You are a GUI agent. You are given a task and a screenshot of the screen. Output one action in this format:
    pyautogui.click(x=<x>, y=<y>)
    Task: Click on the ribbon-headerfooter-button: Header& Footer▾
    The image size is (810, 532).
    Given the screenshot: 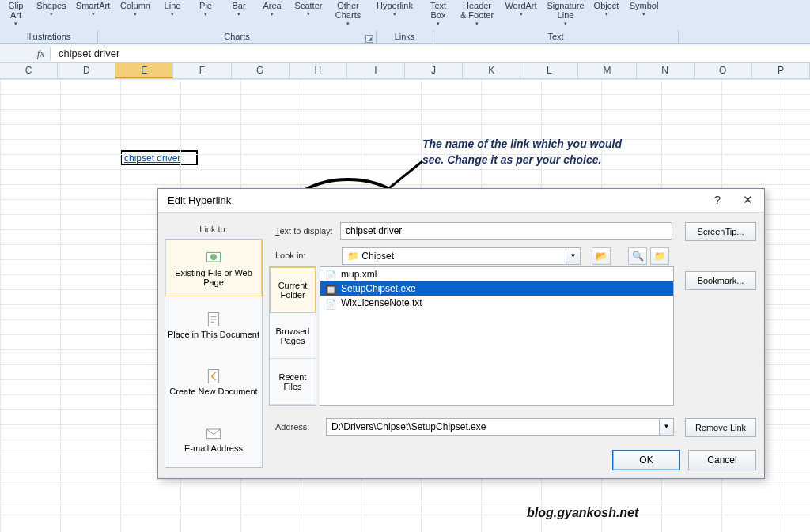 What is the action you would take?
    pyautogui.click(x=477, y=15)
    